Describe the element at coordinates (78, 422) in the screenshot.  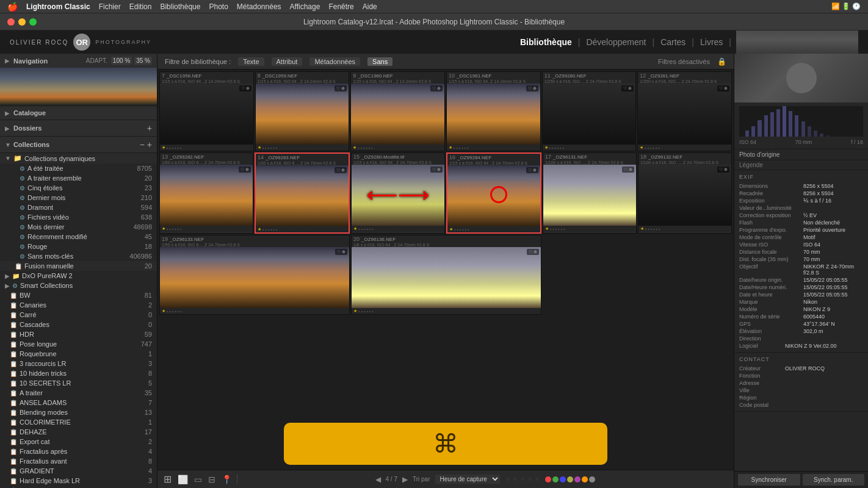
I see `regular-coll-item: 📋COLORIMETRIE1` at that location.